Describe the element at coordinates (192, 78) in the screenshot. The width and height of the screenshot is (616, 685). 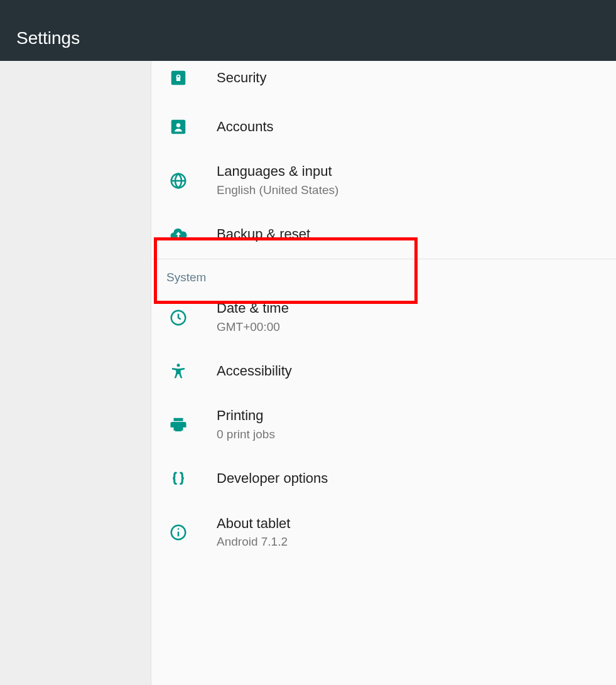
I see `security-icon` at that location.